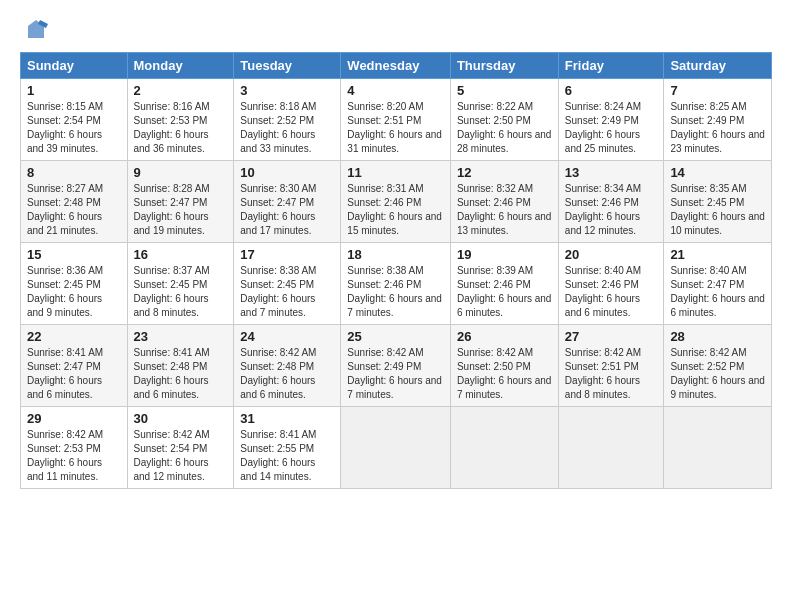 The height and width of the screenshot is (612, 792). Describe the element at coordinates (287, 172) in the screenshot. I see `day-number: 10` at that location.